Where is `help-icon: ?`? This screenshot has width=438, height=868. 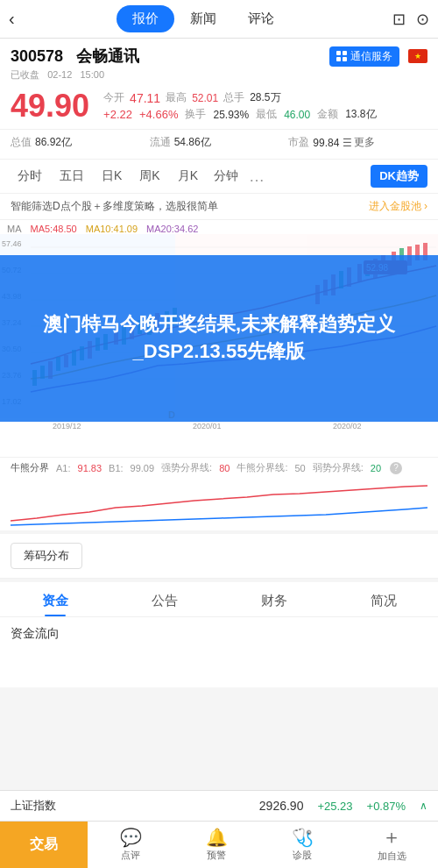 help-icon: ? is located at coordinates (396, 468).